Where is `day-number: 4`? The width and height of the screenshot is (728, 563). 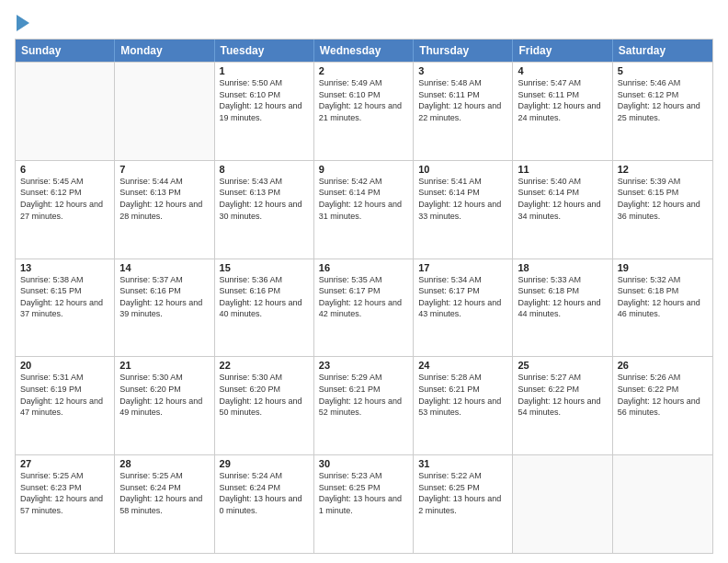 day-number: 4 is located at coordinates (563, 71).